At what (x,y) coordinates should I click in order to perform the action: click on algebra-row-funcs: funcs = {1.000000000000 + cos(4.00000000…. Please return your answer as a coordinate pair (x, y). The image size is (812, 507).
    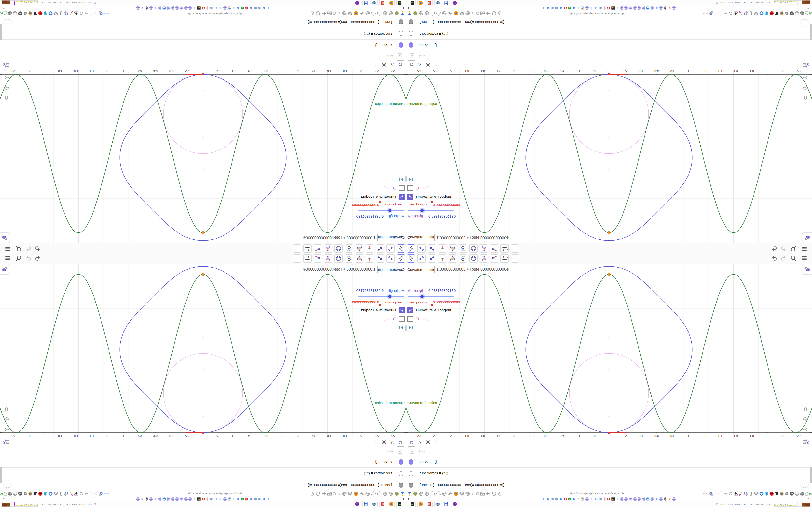
    Looking at the image, I should click on (609, 22).